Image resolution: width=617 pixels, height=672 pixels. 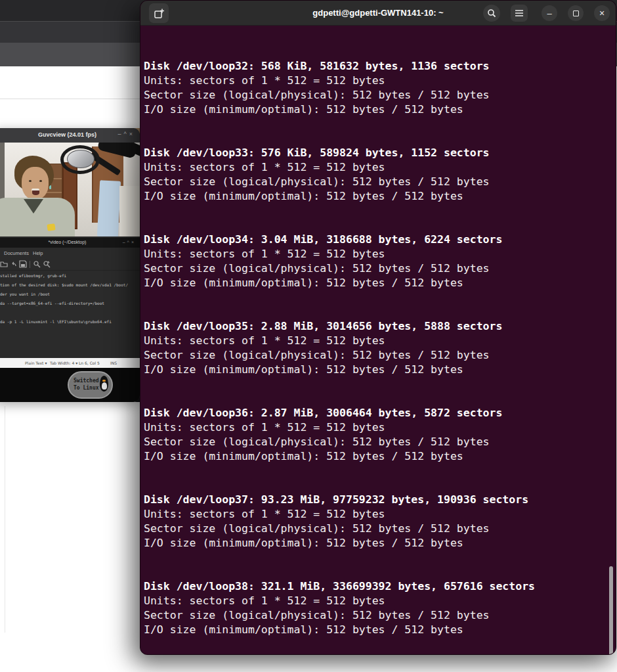 I want to click on close-button: ×, so click(x=602, y=13).